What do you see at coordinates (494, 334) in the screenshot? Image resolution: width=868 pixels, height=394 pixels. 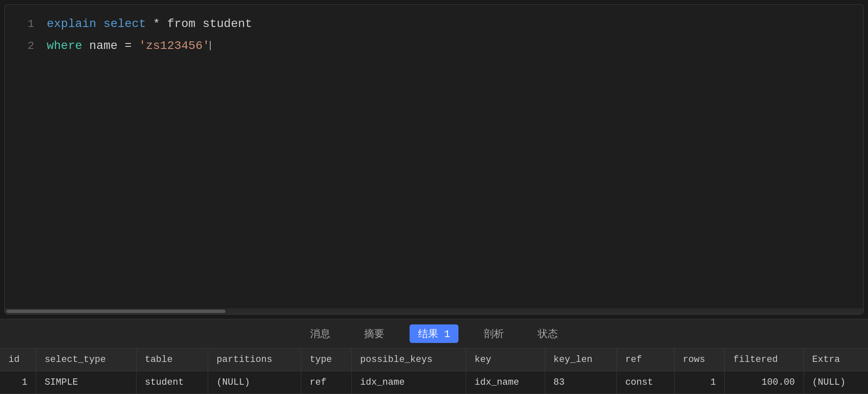 I see `tab-profile: 剖析` at bounding box center [494, 334].